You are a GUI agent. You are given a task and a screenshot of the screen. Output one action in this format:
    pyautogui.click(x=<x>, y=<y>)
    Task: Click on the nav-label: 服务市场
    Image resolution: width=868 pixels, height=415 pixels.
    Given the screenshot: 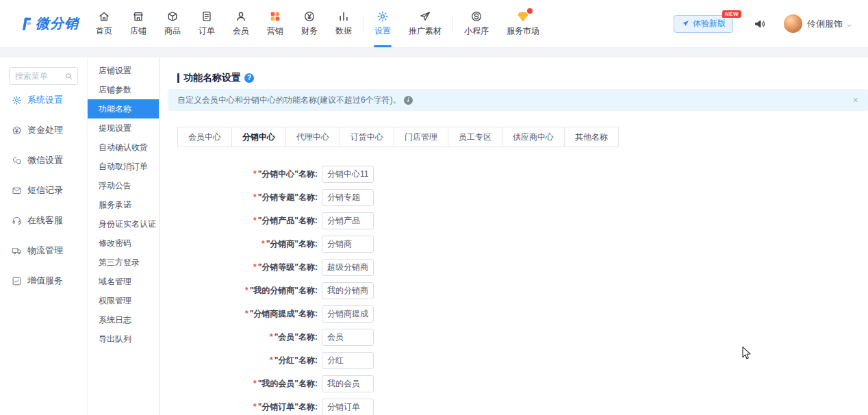 What is the action you would take?
    pyautogui.click(x=523, y=32)
    